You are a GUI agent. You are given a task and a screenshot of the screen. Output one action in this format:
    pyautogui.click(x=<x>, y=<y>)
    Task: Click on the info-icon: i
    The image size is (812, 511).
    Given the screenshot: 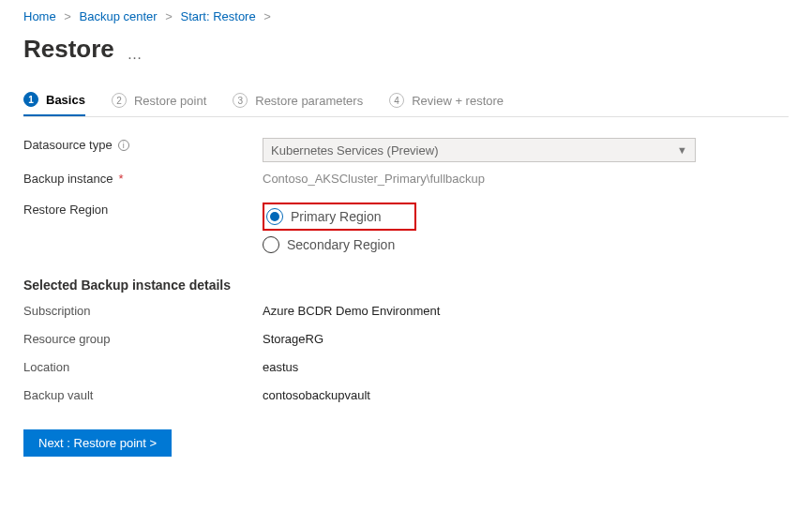 What is the action you would take?
    pyautogui.click(x=124, y=145)
    